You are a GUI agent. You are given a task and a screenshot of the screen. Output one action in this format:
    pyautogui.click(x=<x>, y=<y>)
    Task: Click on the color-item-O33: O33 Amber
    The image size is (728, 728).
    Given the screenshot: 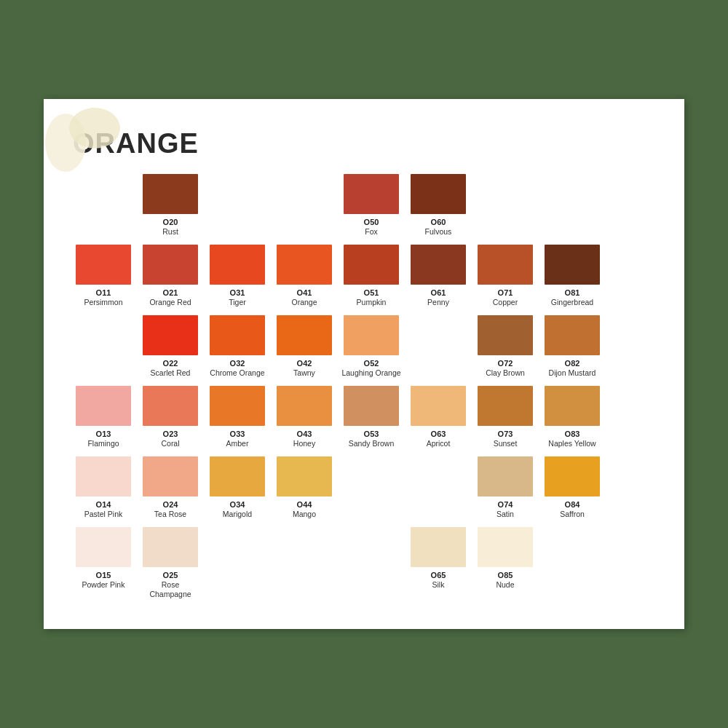 What is the action you would take?
    pyautogui.click(x=237, y=418)
    